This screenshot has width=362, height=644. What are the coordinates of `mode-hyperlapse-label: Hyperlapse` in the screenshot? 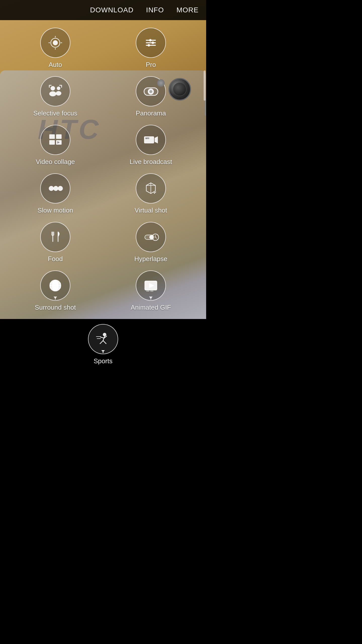 It's located at (151, 259).